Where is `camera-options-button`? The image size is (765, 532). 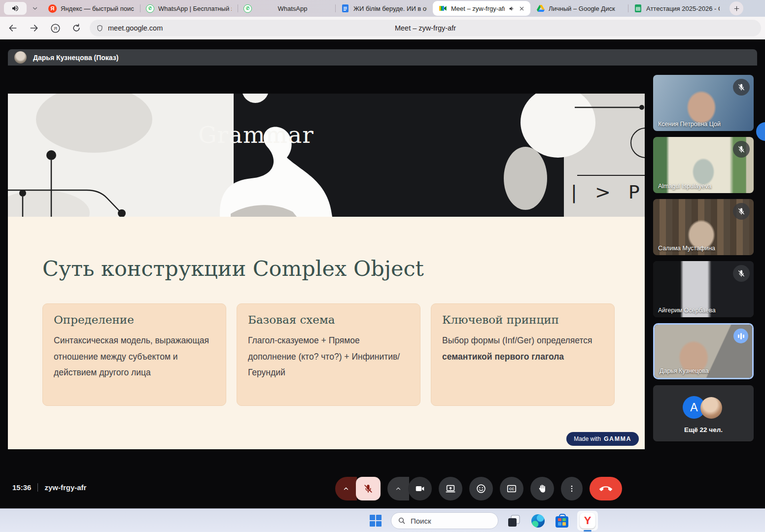 camera-options-button is located at coordinates (398, 489).